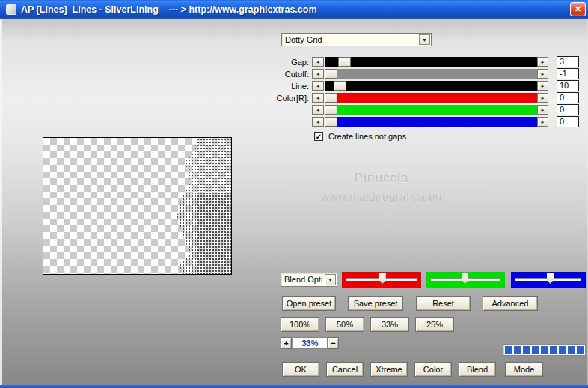  I want to click on zoom-in-button: +, so click(286, 343).